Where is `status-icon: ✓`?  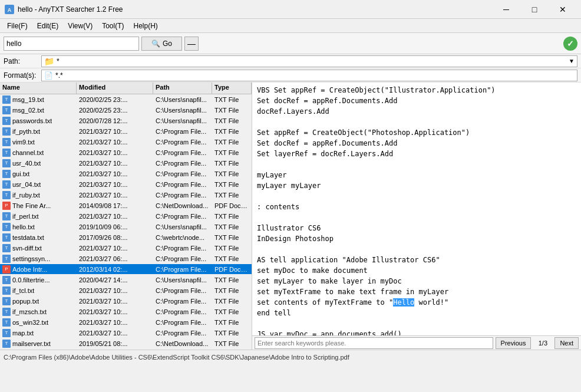 status-icon: ✓ is located at coordinates (570, 44).